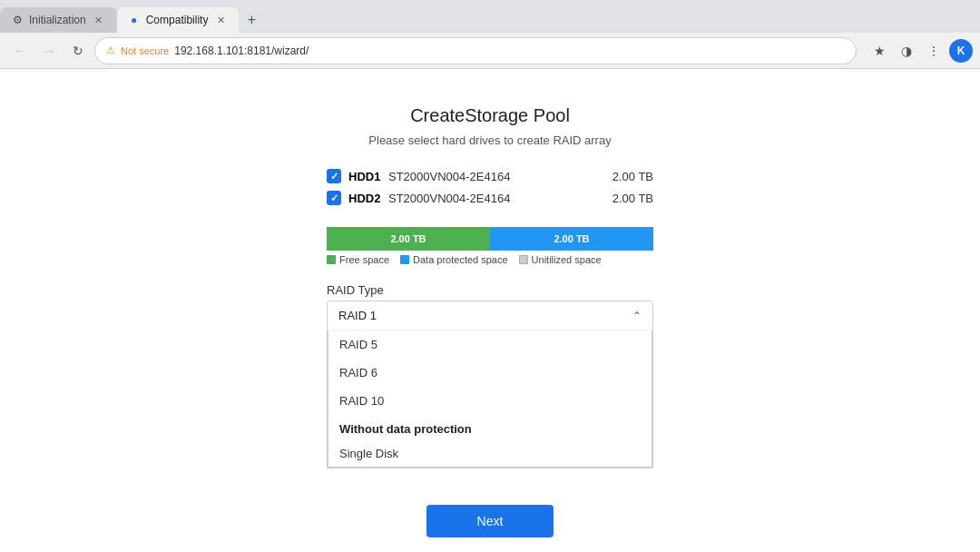 This screenshot has width=980, height=552. I want to click on hdd1-label: HDD1, so click(365, 176).